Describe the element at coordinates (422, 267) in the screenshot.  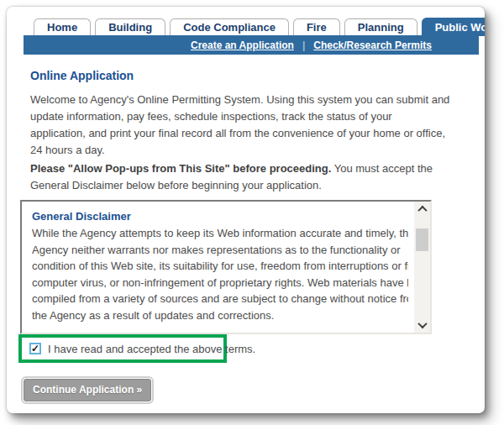
I see `disclaimer-scrollbar` at that location.